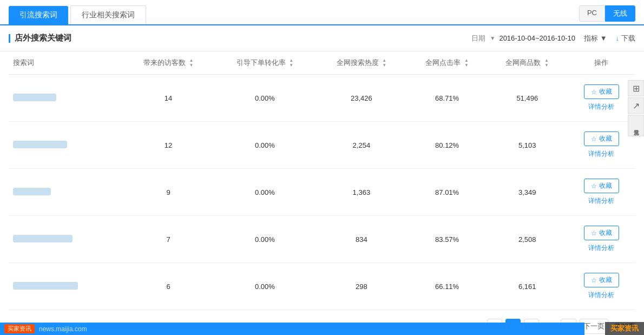 The height and width of the screenshot is (335, 644). Describe the element at coordinates (322, 63) in the screenshot. I see `table-header-row: 搜索词 带来的访客数 ▲▼ 引导下单转化率 ▲▼ 全网搜索热度 ▲▼ 全网点击` at that location.